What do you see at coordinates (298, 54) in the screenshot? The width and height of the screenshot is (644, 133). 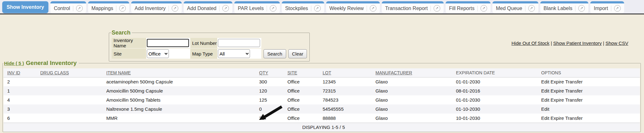 I see `clear-button: Clear` at bounding box center [298, 54].